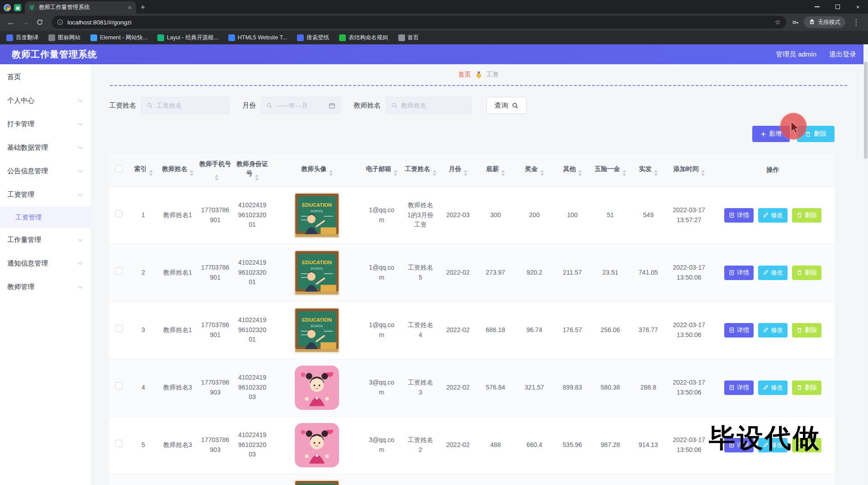 This screenshot has width=868, height=485. Describe the element at coordinates (429, 105) in the screenshot. I see `teacher-name-field` at that location.